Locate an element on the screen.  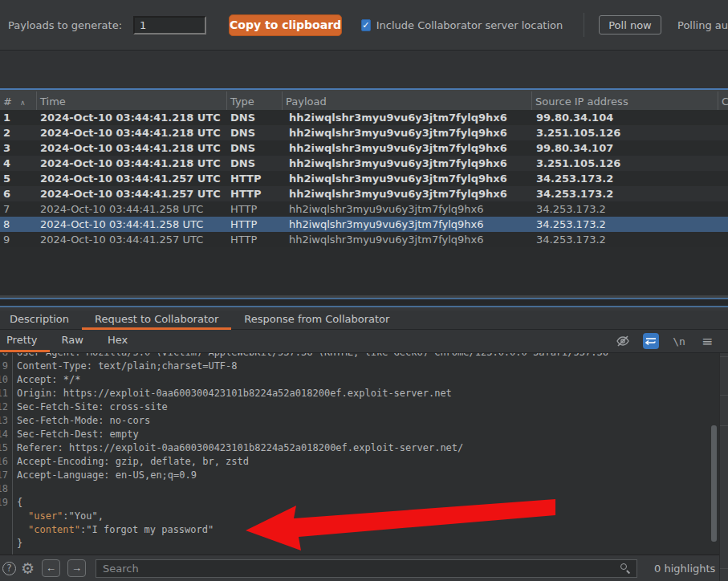
search-status-bar: ? ⚙ ← → 0 highlights is located at coordinates (360, 568).